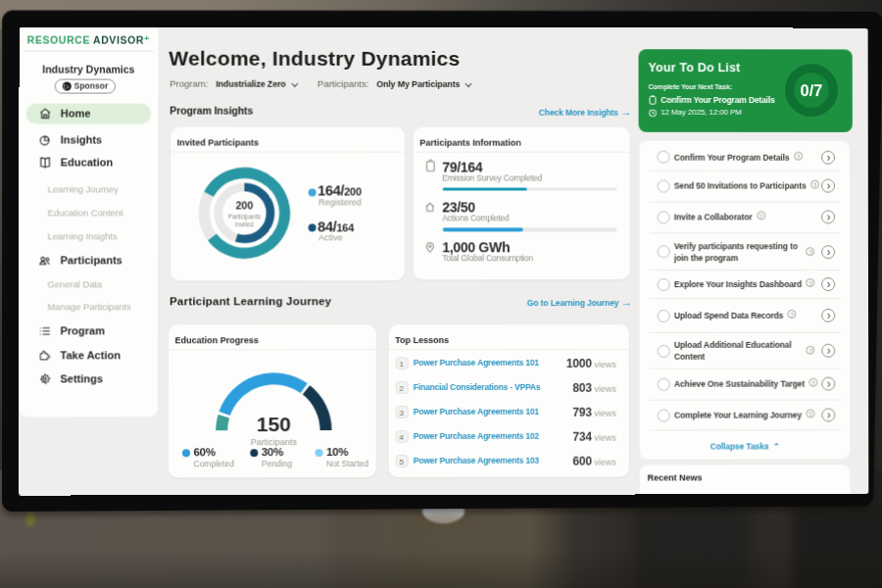  What do you see at coordinates (811, 92) in the screenshot?
I see `svg-text: 0/7` at bounding box center [811, 92].